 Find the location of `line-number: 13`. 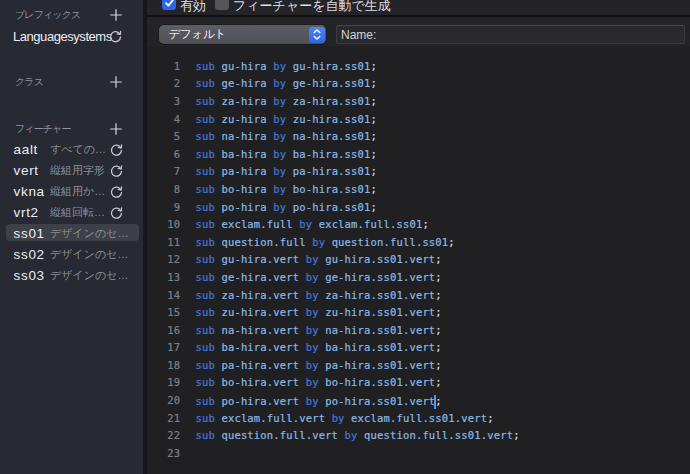

line-number: 13 is located at coordinates (164, 277).